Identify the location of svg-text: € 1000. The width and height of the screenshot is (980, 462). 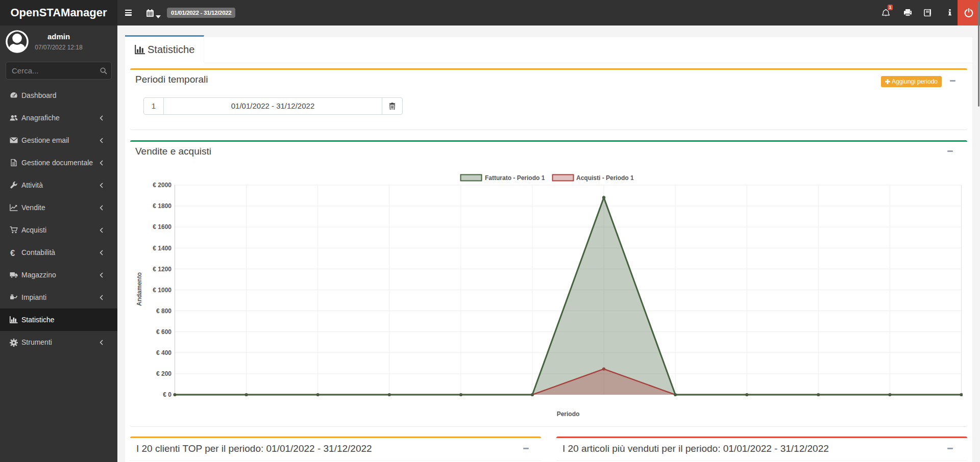
(162, 290).